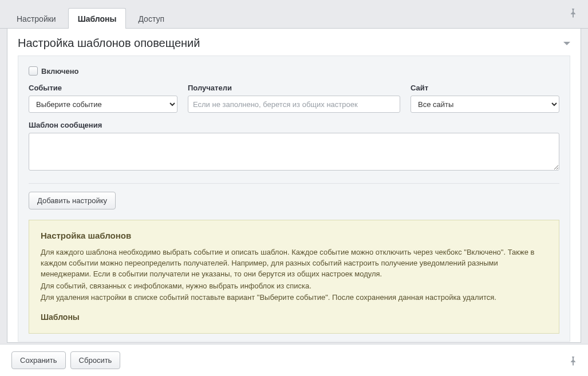  I want to click on field-event: Событие Выберите событие, so click(103, 98).